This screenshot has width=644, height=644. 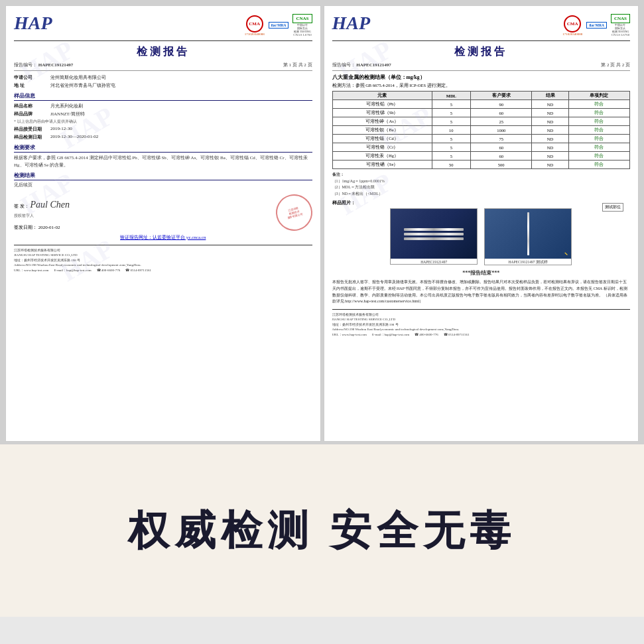 What do you see at coordinates (451, 130) in the screenshot?
I see `table-cell-3-1: 10` at bounding box center [451, 130].